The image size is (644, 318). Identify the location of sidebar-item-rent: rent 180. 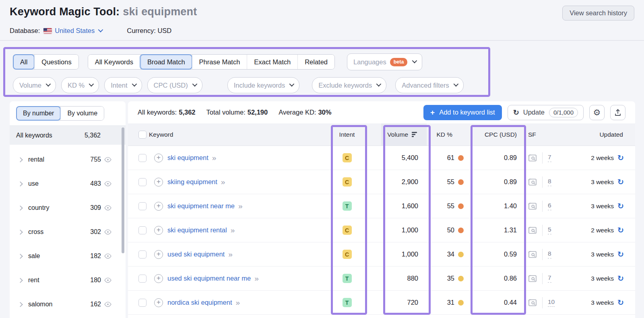
(68, 280).